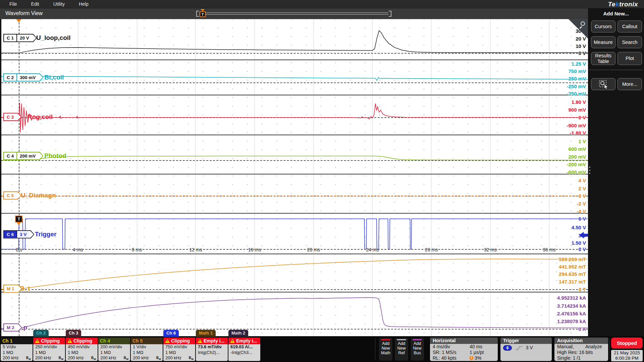  Describe the element at coordinates (630, 58) in the screenshot. I see `rp-button-plot: Plot` at that location.